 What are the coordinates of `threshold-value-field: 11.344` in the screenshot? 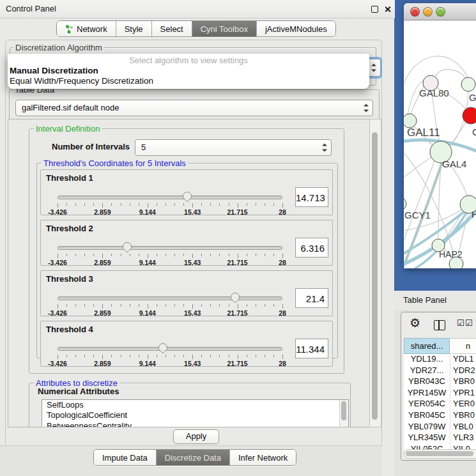 It's located at (312, 349).